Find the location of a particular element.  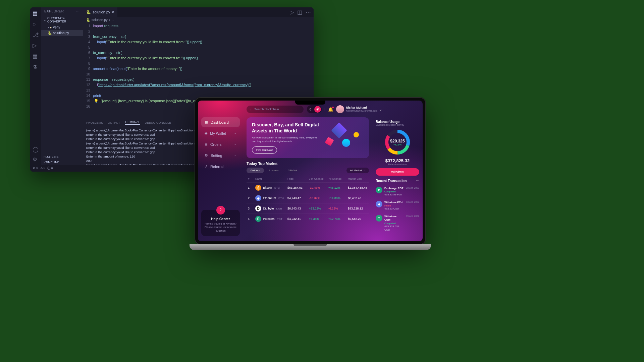

folder-icon: ▸ is located at coordinates (51, 27).